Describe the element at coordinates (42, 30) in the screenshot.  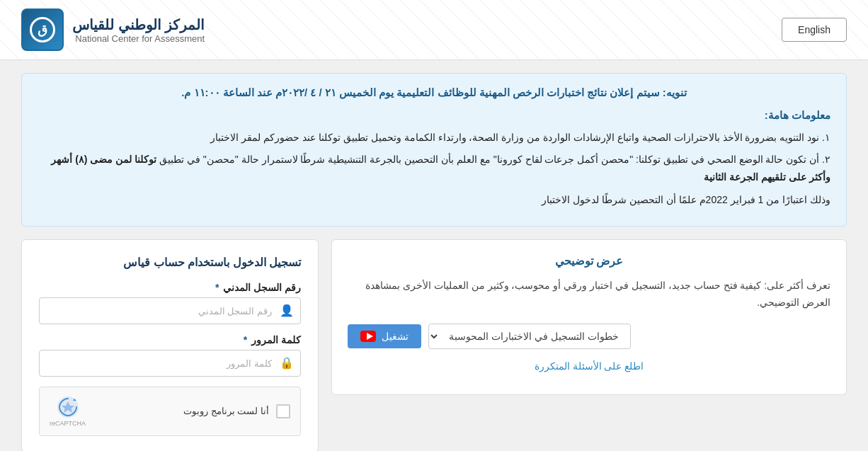
I see `logo-icon` at that location.